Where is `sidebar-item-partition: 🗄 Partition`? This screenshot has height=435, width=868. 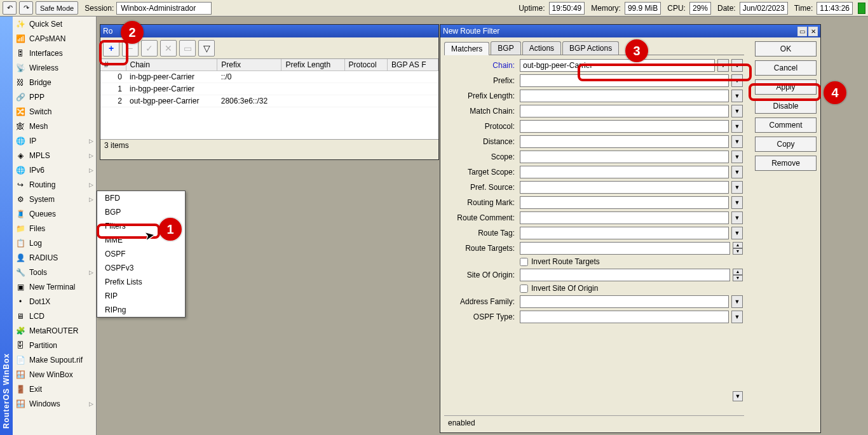
sidebar-item-partition: 🗄 Partition is located at coordinates (55, 345).